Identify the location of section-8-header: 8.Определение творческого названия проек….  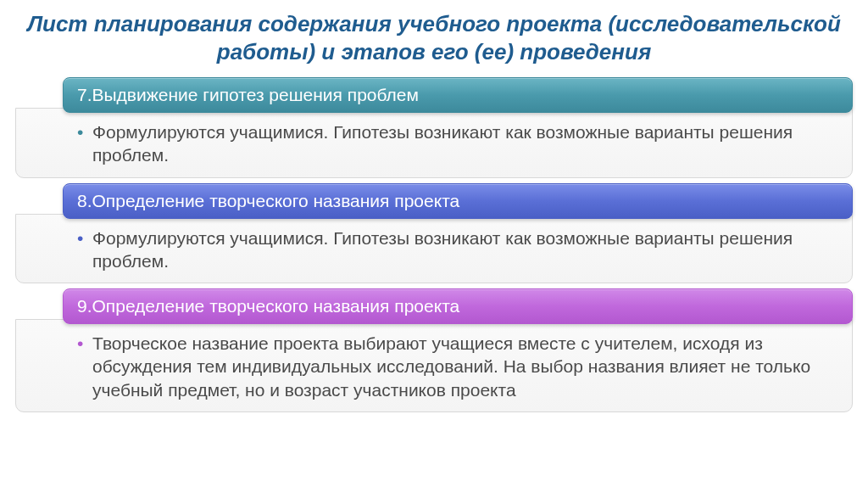
(458, 201).